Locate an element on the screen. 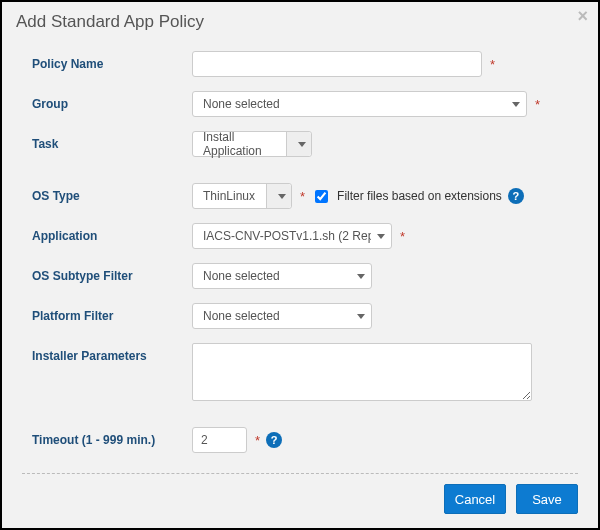 The height and width of the screenshot is (530, 600). filter-files-label: Filter files based on extensions is located at coordinates (420, 196).